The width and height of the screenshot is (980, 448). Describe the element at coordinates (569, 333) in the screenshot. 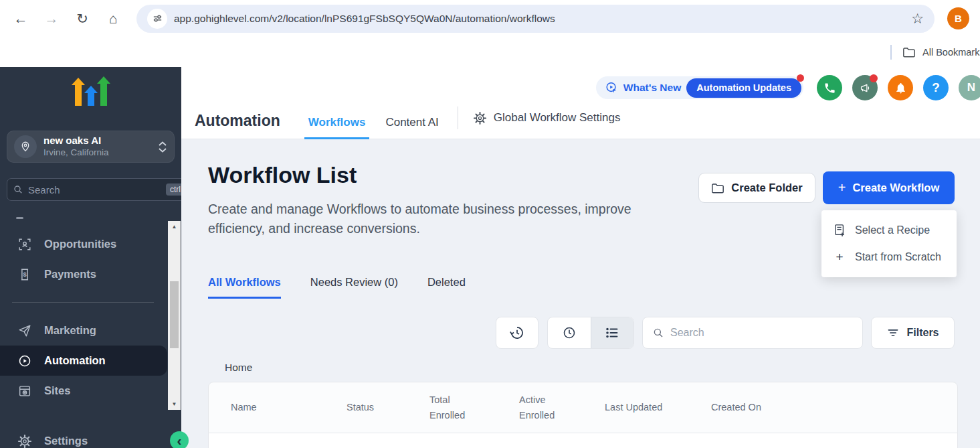

I see `recent-view-toggle` at that location.